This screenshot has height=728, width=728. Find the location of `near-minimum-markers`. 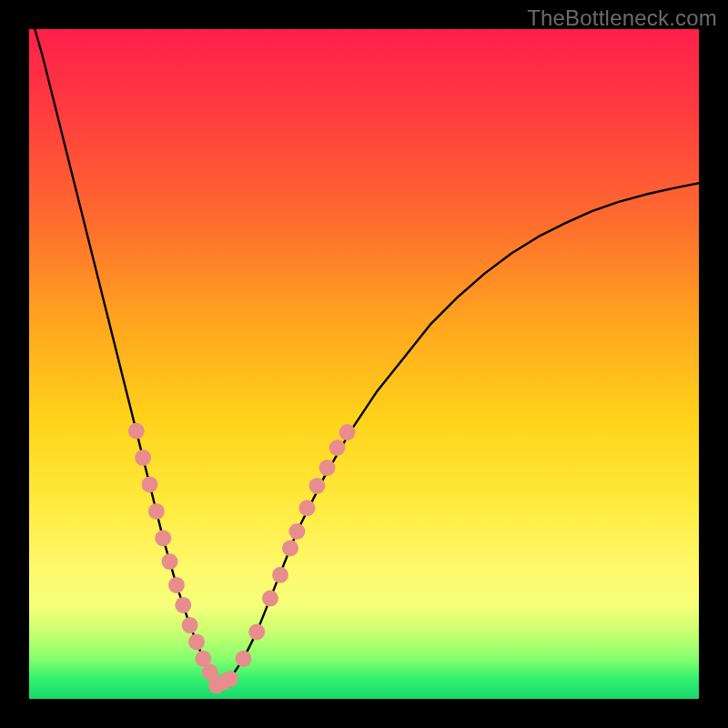

near-minimum-markers is located at coordinates (242, 559).